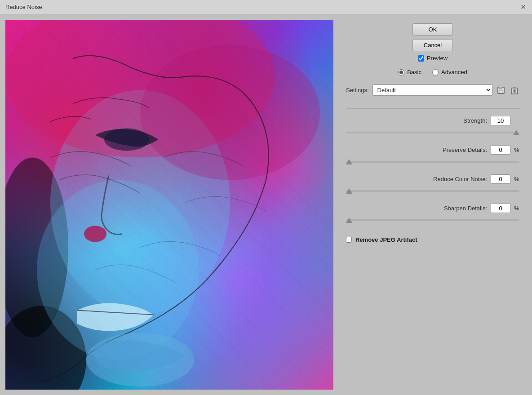  Describe the element at coordinates (433, 191) in the screenshot. I see `reduce-color-noise-slider` at that location.